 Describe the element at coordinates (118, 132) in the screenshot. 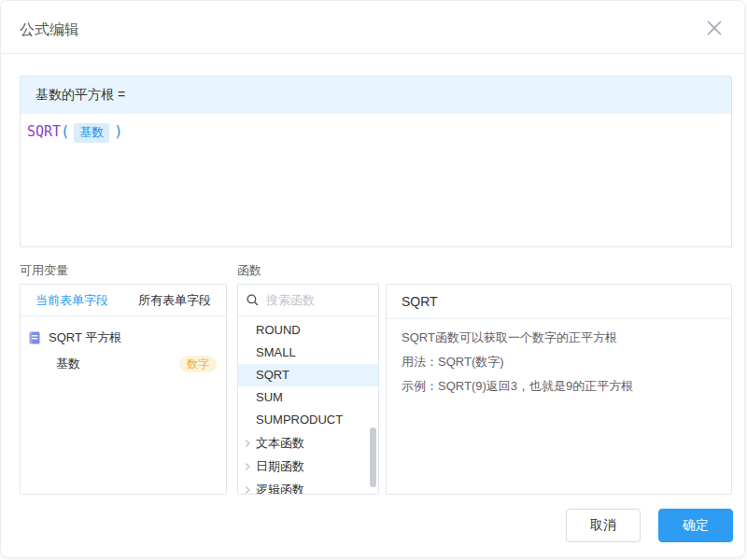

I see `close-paren: )` at that location.